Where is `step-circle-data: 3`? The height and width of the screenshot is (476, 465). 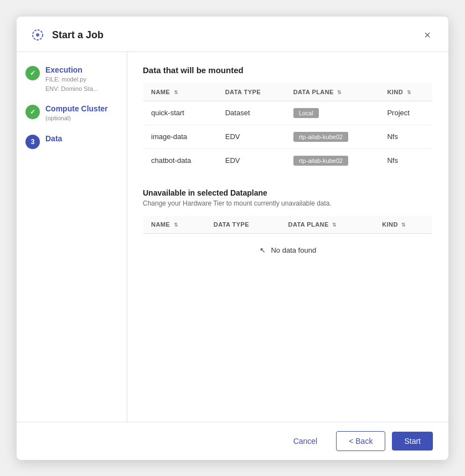 step-circle-data: 3 is located at coordinates (33, 142).